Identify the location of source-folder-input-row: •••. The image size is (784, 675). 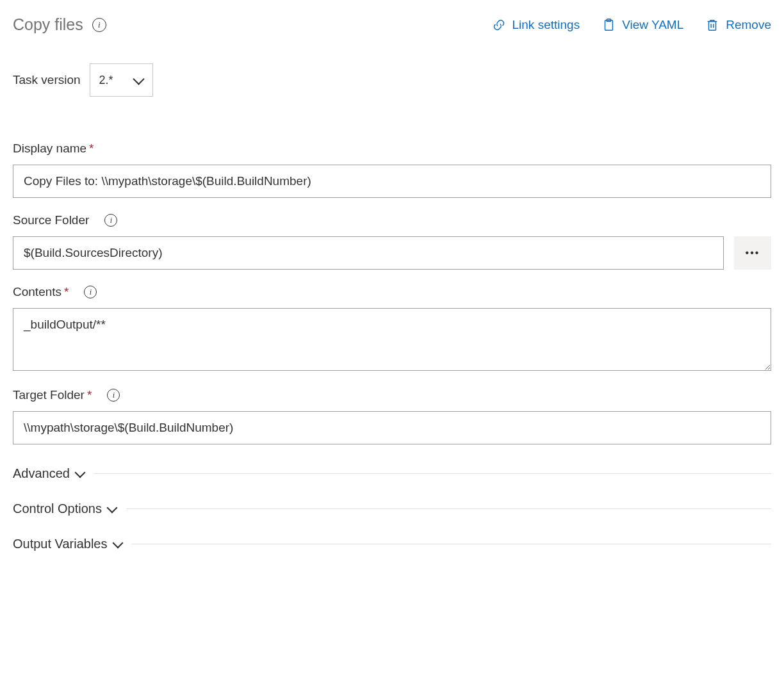
(392, 253).